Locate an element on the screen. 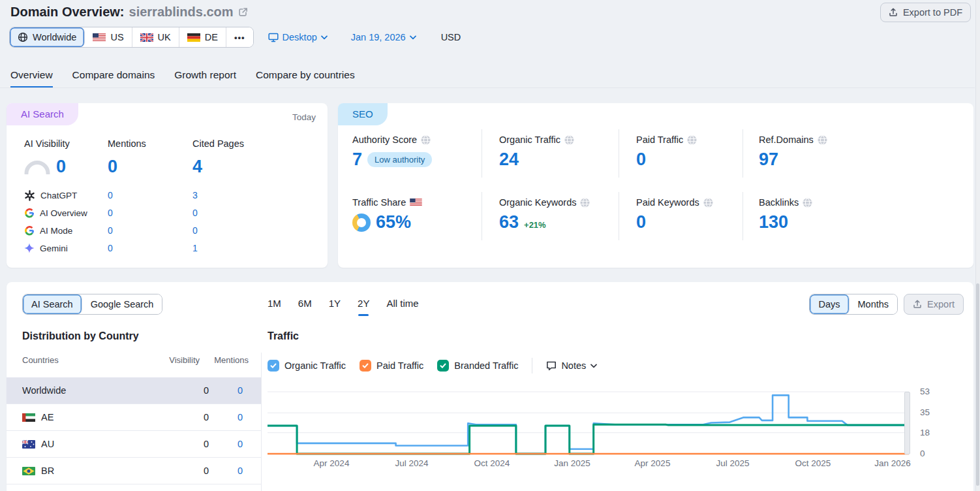  date-selector: Jan 19, 2026 is located at coordinates (384, 37).